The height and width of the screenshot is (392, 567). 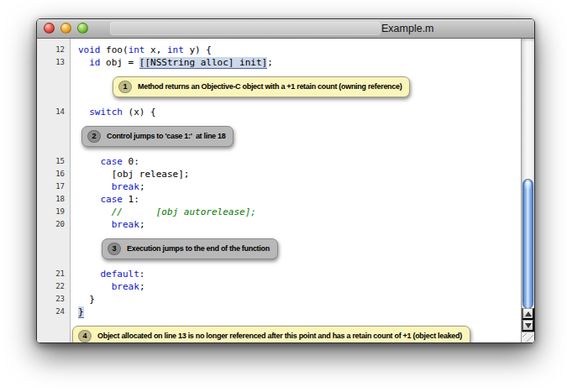 I want to click on close-button, so click(x=49, y=29).